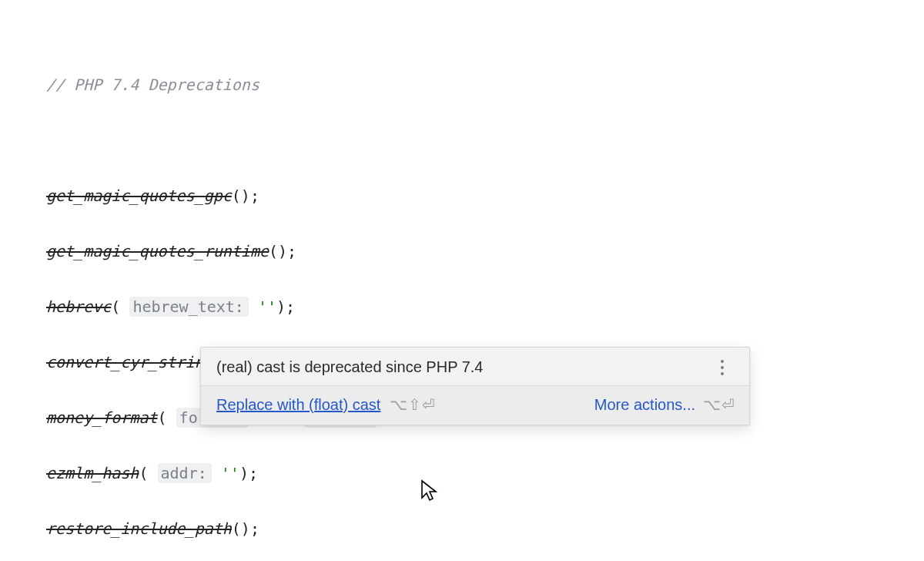 The height and width of the screenshot is (561, 924). Describe the element at coordinates (79, 307) in the screenshot. I see `deprecated-fn: hebrevc` at that location.